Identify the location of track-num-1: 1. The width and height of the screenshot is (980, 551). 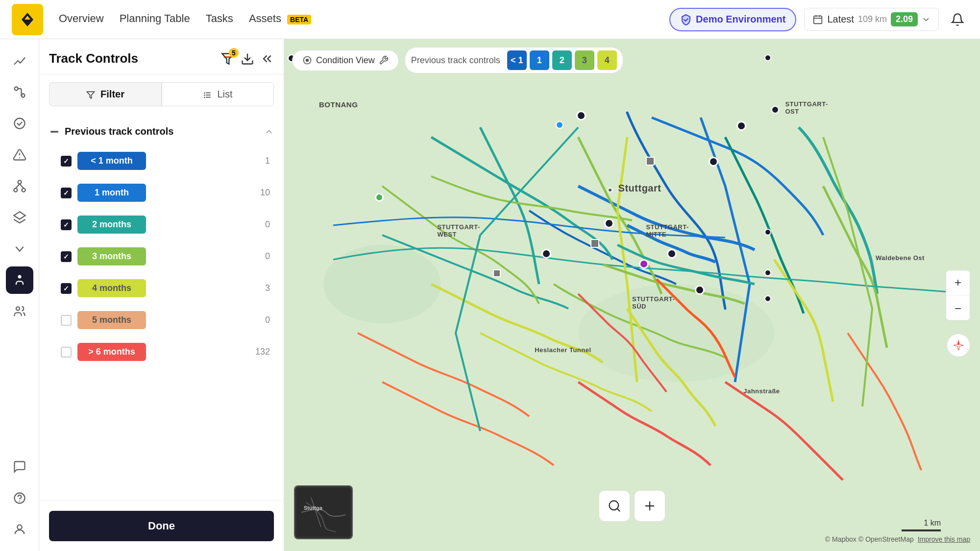
(539, 60).